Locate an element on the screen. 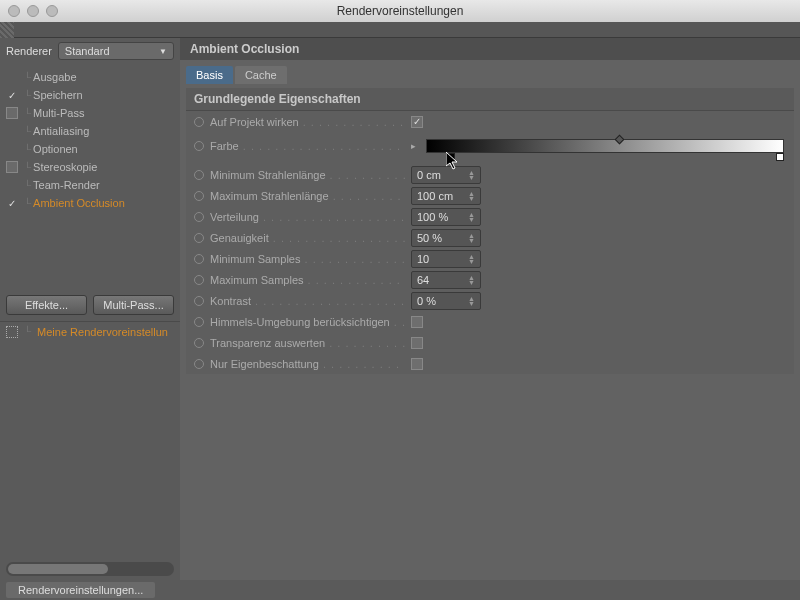 This screenshot has width=800, height=600. sidebar-item-optionen: └Optionen is located at coordinates (90, 149).